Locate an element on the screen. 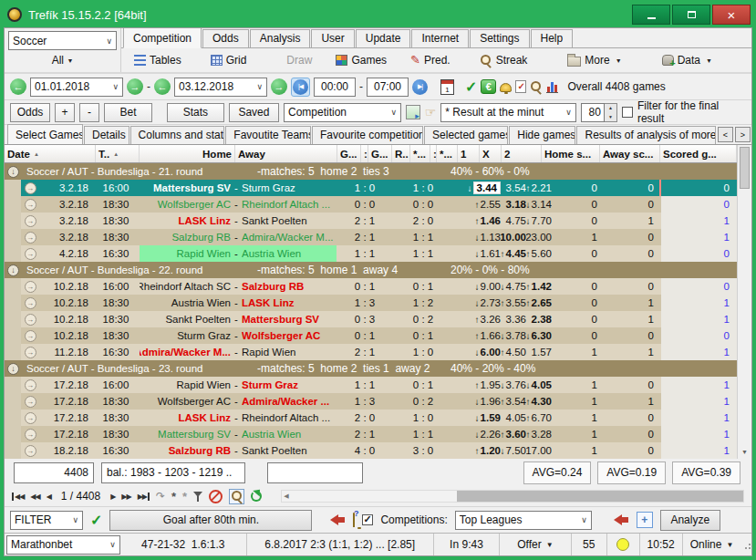 This screenshot has width=756, height=560. offer-dropdown: Offer▼ is located at coordinates (535, 544).